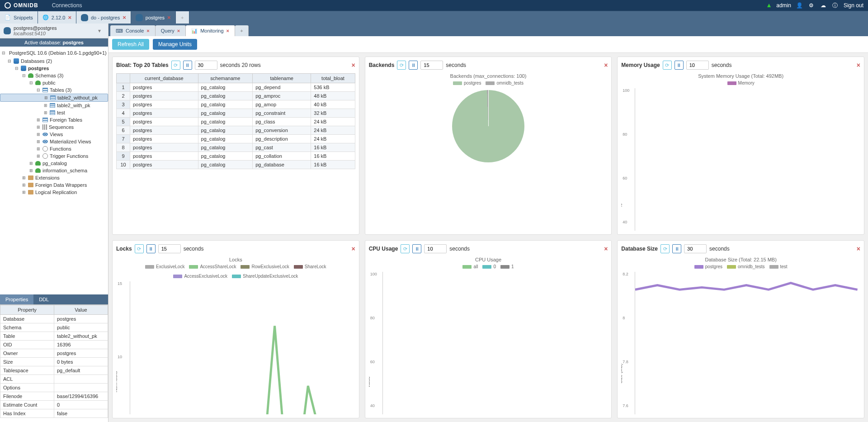 The height and width of the screenshot is (422, 868). I want to click on tree-table-t3: ⊞test, so click(54, 113).